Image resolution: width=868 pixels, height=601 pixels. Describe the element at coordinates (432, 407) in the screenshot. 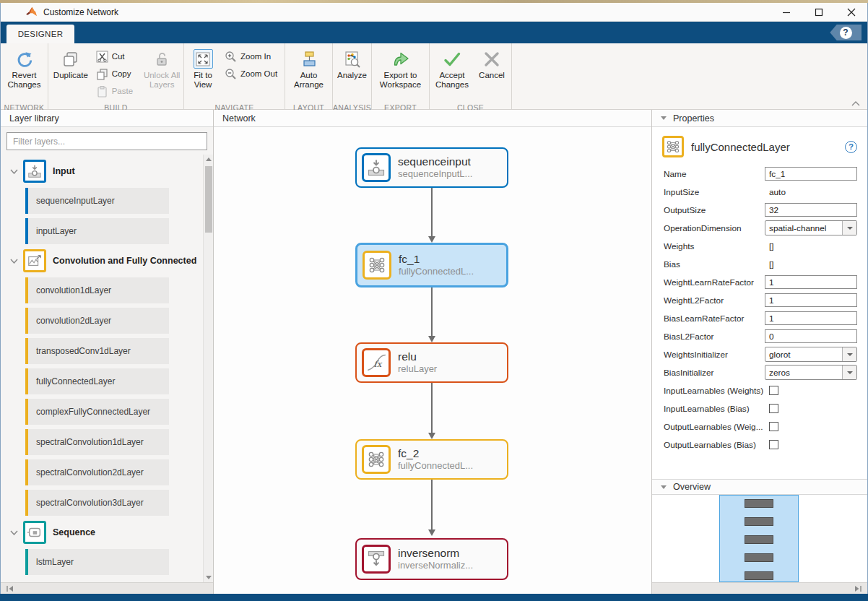

I see `edge-arrow` at that location.